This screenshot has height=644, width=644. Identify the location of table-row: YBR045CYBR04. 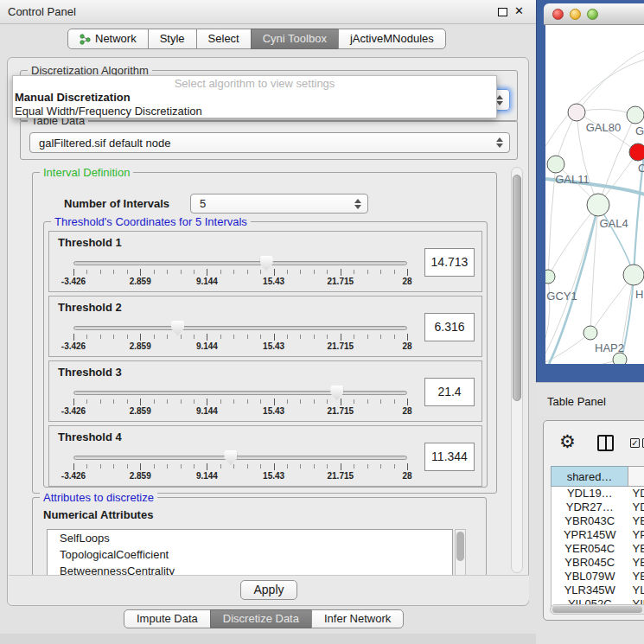
(598, 563).